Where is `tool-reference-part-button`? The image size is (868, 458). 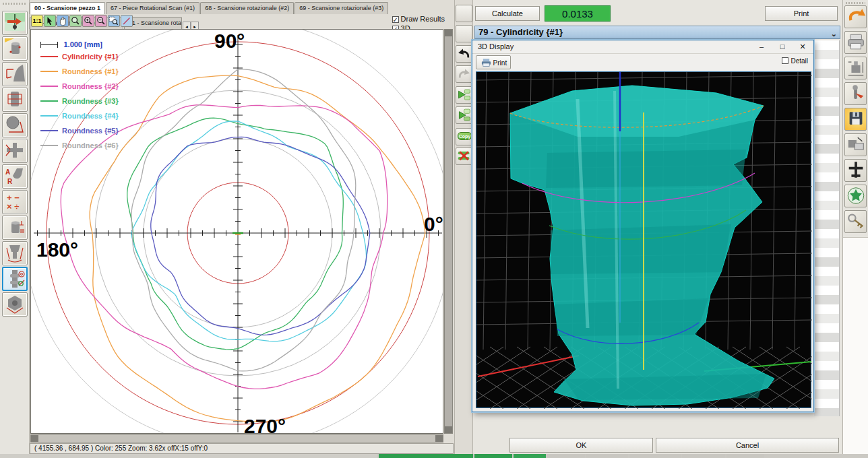 tool-reference-part-button is located at coordinates (15, 48).